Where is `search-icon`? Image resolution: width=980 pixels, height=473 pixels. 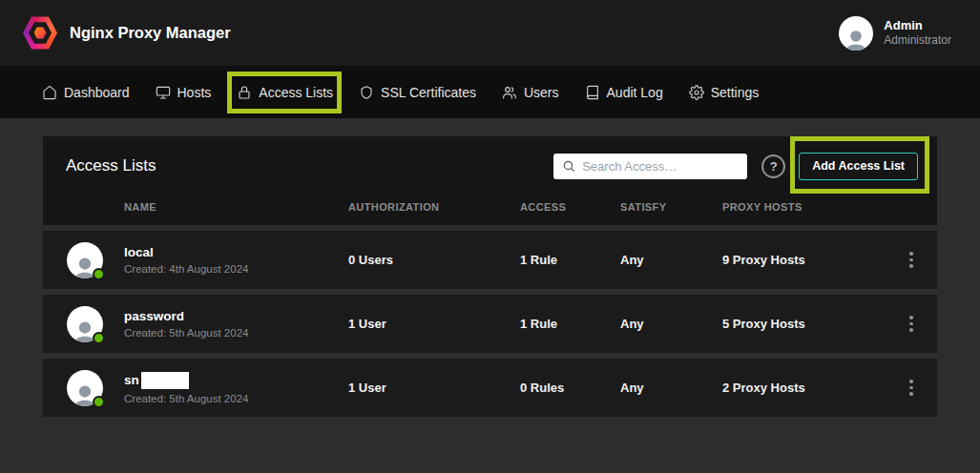
search-icon is located at coordinates (569, 166).